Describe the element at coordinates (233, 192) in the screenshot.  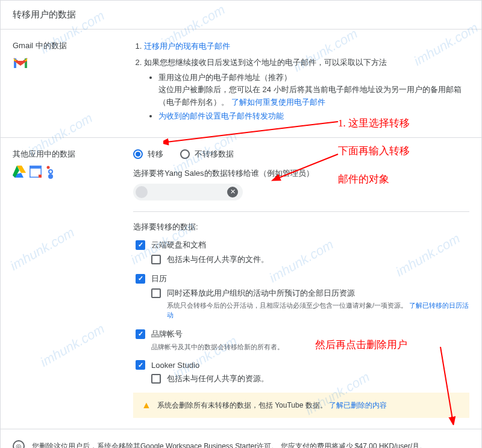
I see `chip-remove-icon: ✕` at that location.